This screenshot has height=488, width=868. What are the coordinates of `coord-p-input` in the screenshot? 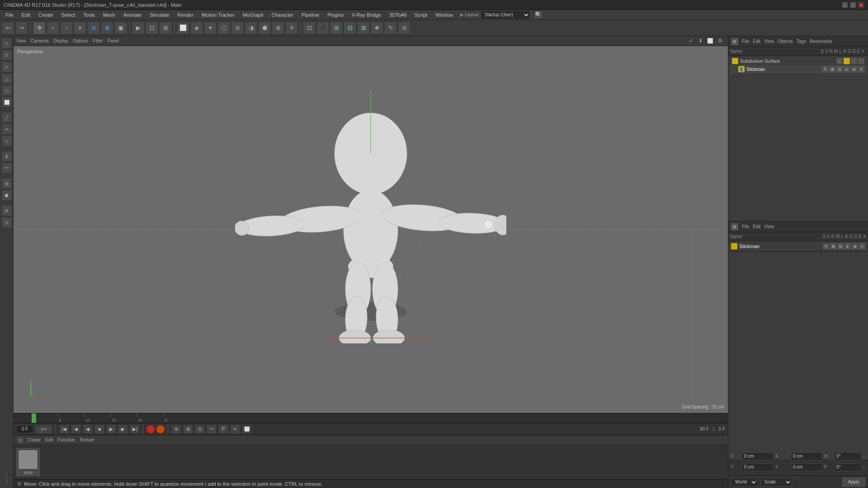 It's located at (848, 467).